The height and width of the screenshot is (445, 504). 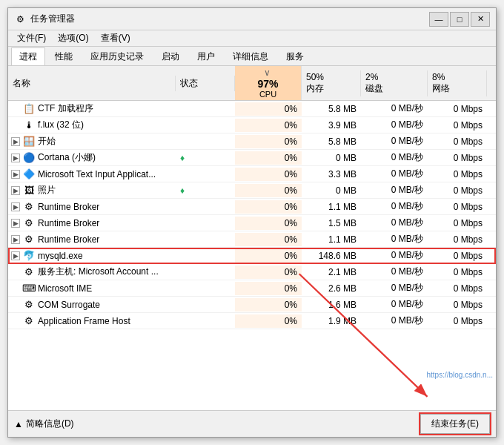 What do you see at coordinates (29, 125) in the screenshot?
I see `process-icon: 🌡` at bounding box center [29, 125].